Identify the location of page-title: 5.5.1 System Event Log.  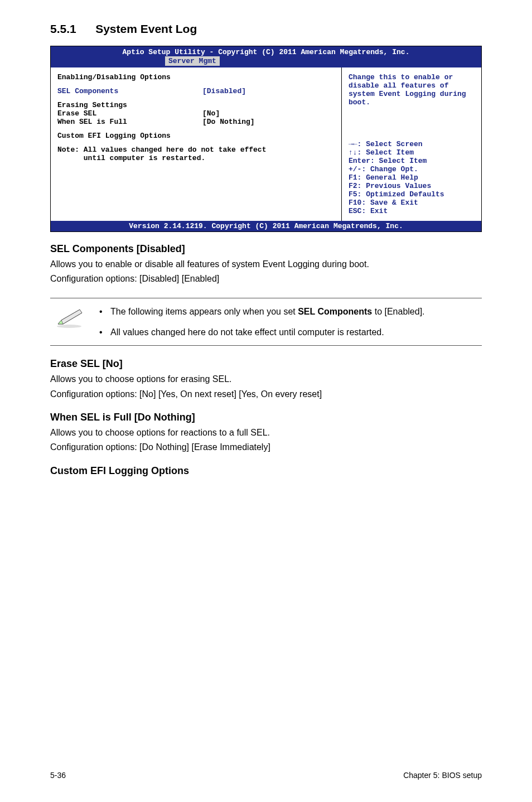
(266, 29).